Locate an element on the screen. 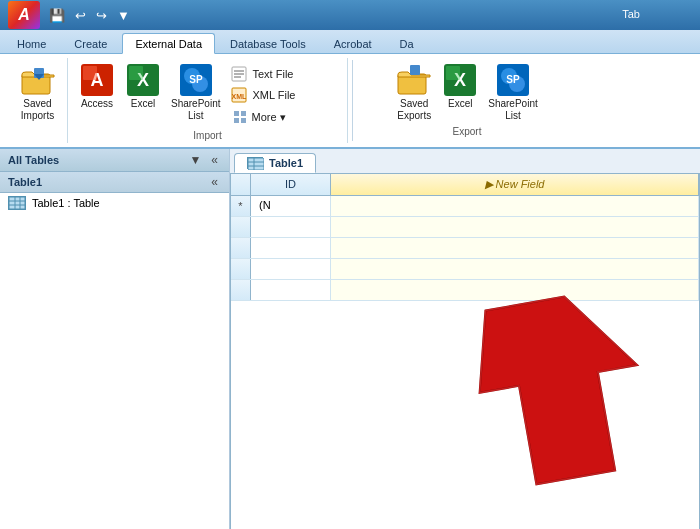 The height and width of the screenshot is (529, 700). grid-cell-empty-new is located at coordinates (515, 227).